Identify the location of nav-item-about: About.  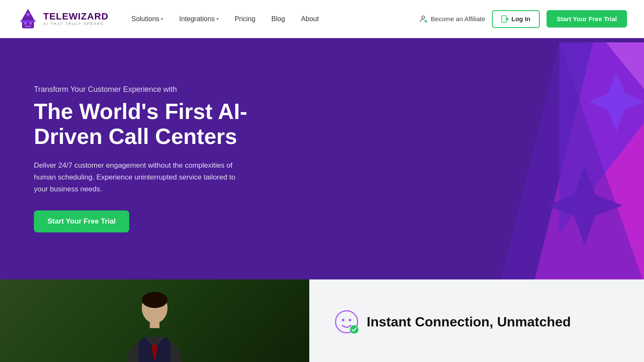
(310, 19).